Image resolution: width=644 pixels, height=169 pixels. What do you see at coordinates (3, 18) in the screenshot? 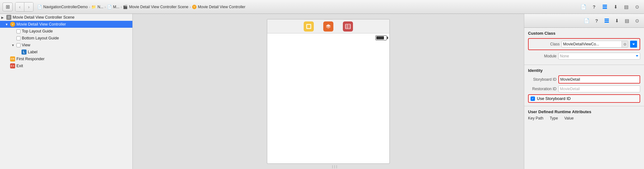
I see `scene-arrow: ▶` at bounding box center [3, 18].